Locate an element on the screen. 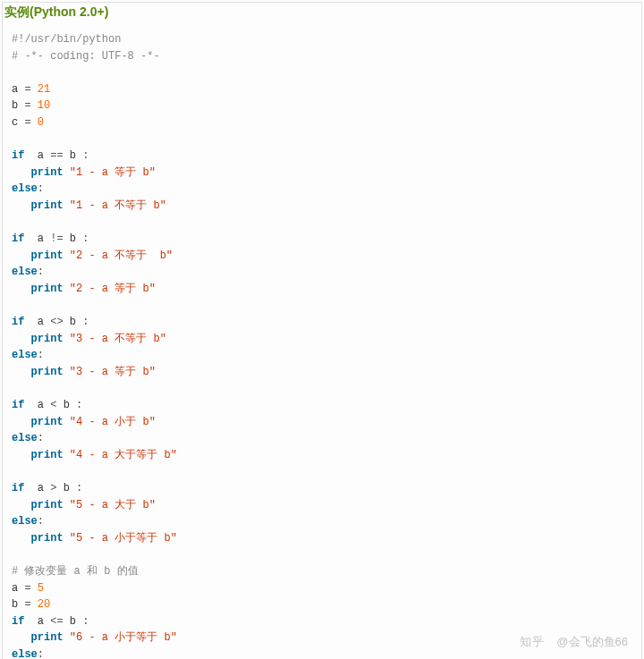 The width and height of the screenshot is (644, 659). example-title: 实例(Python 2.0+) is located at coordinates (322, 14).